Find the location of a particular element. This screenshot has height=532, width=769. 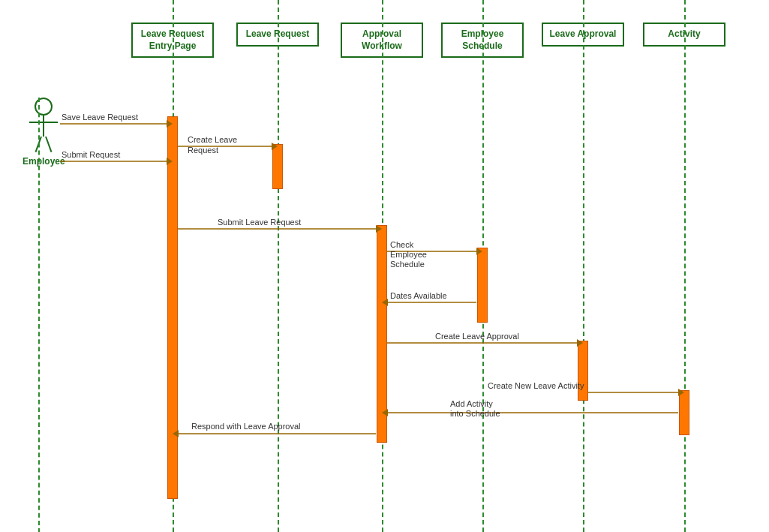

lifeline-line-leave-approval is located at coordinates (584, 266).